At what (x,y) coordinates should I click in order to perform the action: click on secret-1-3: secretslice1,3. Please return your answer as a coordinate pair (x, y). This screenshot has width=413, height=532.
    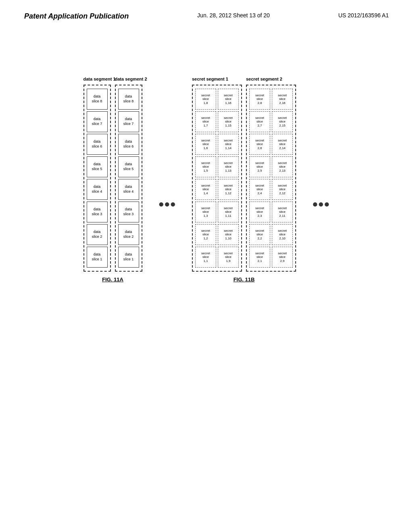
    Looking at the image, I should click on (206, 212).